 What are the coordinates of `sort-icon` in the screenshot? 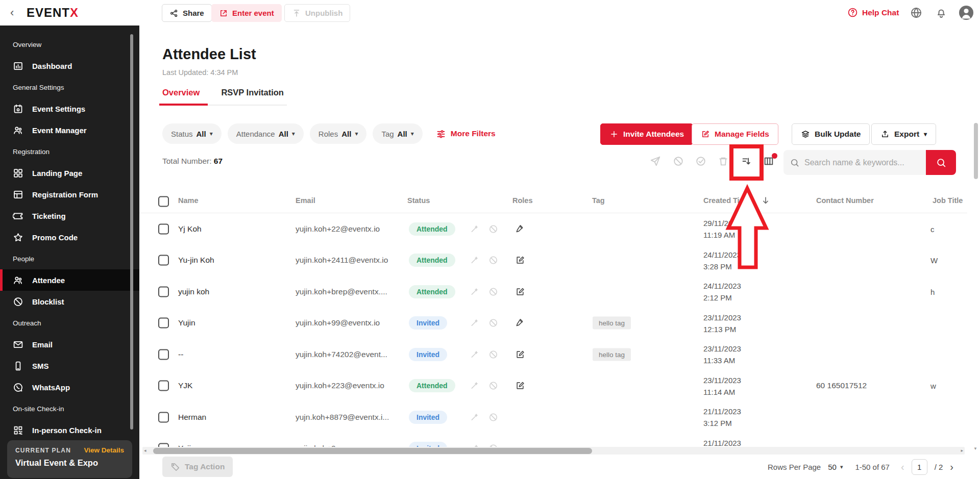 It's located at (746, 161).